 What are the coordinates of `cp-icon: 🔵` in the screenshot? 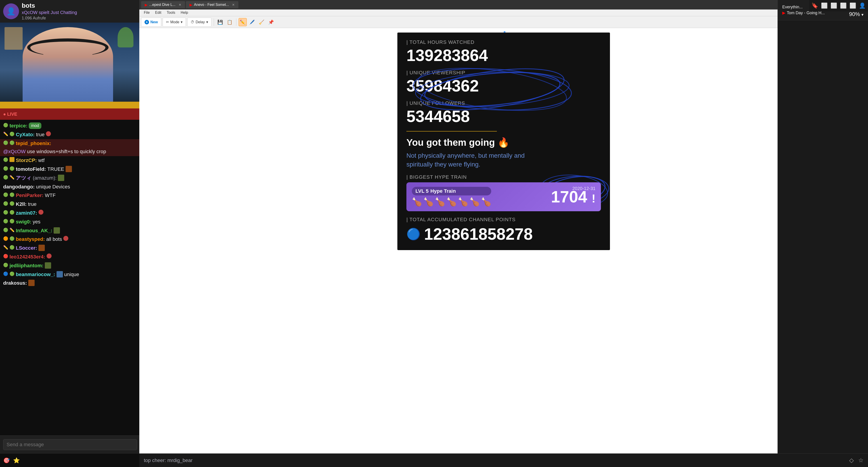 It's located at (413, 234).